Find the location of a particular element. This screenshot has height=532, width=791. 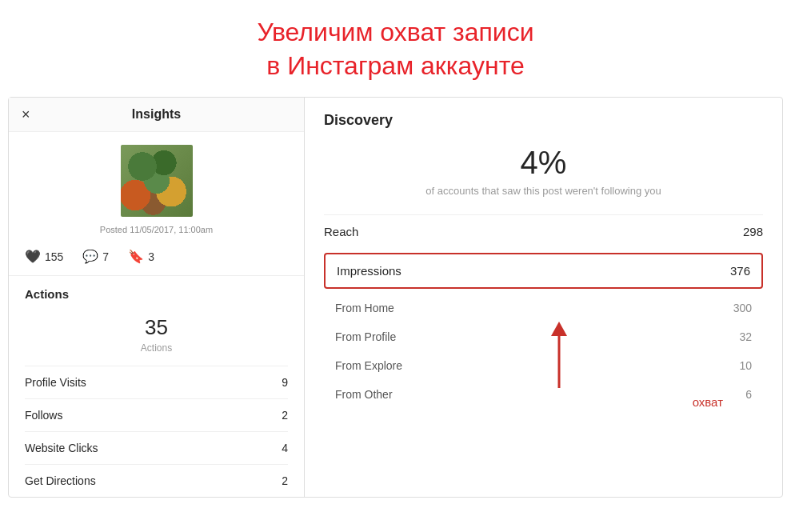

metric-value-follows: 2 is located at coordinates (285, 415).